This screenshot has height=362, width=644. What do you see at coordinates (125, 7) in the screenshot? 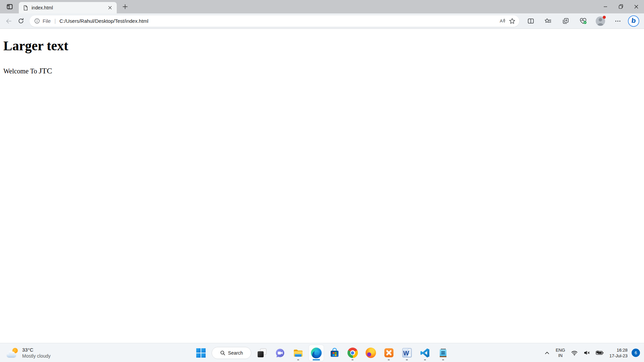
I see `new-tab-button` at bounding box center [125, 7].